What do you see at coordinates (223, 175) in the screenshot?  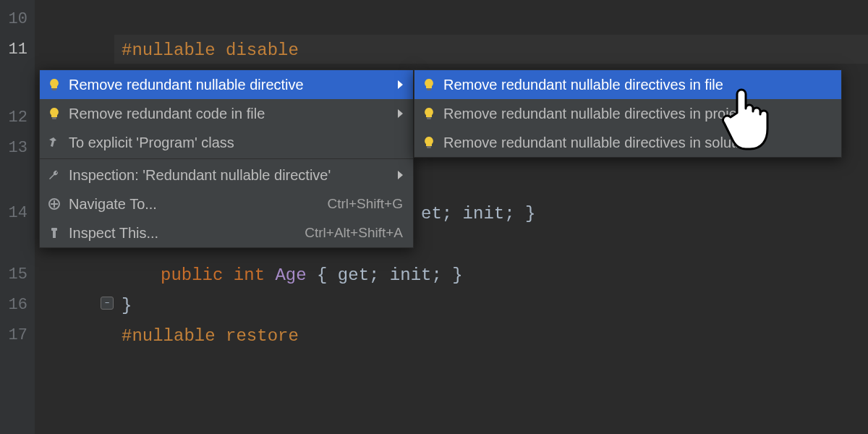 I see `menu-item-label: Inspection: 'Redundant nullable directiv…` at bounding box center [223, 175].